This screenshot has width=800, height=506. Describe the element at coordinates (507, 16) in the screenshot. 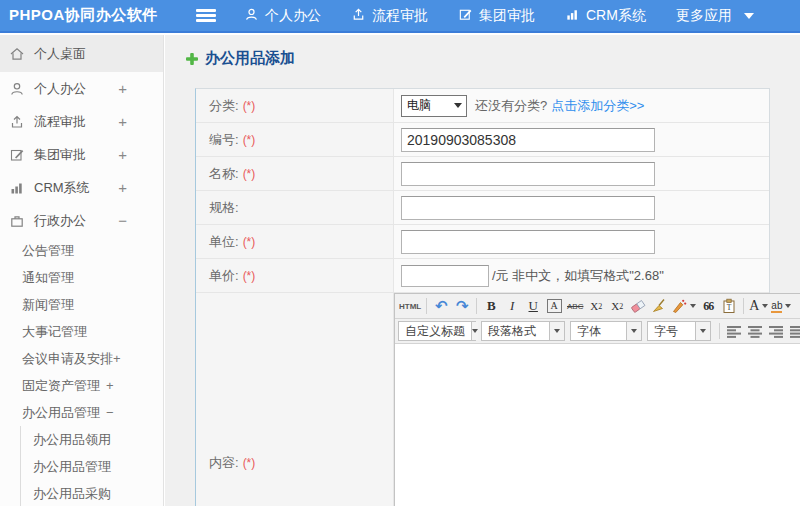

I see `nav-label: 集团审批` at that location.